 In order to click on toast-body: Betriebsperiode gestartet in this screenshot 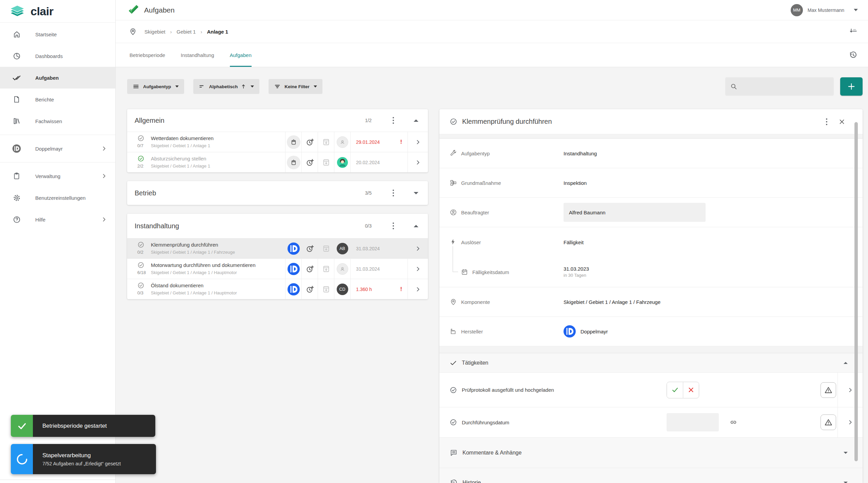, I will do `click(94, 426)`.